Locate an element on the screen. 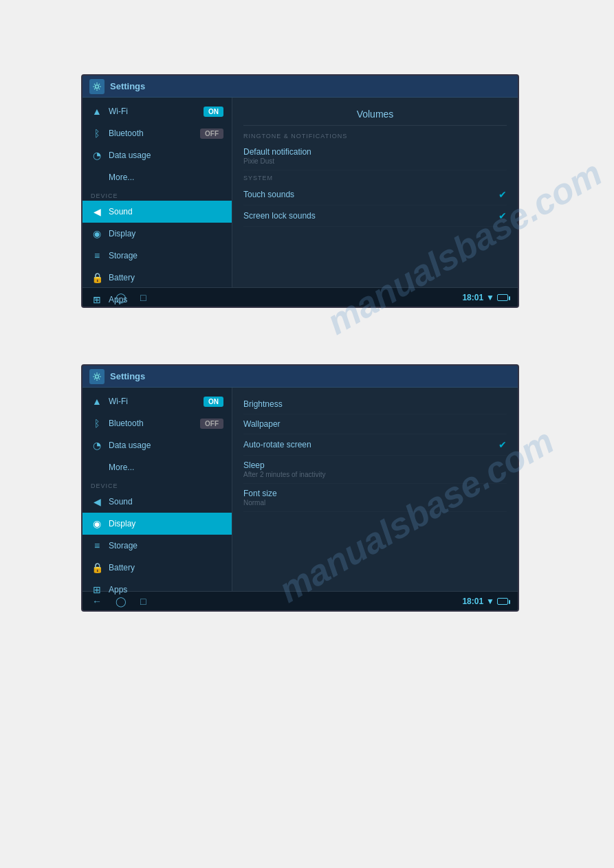 The height and width of the screenshot is (868, 614). touch-sounds-text: Touch sounds is located at coordinates (369, 194).